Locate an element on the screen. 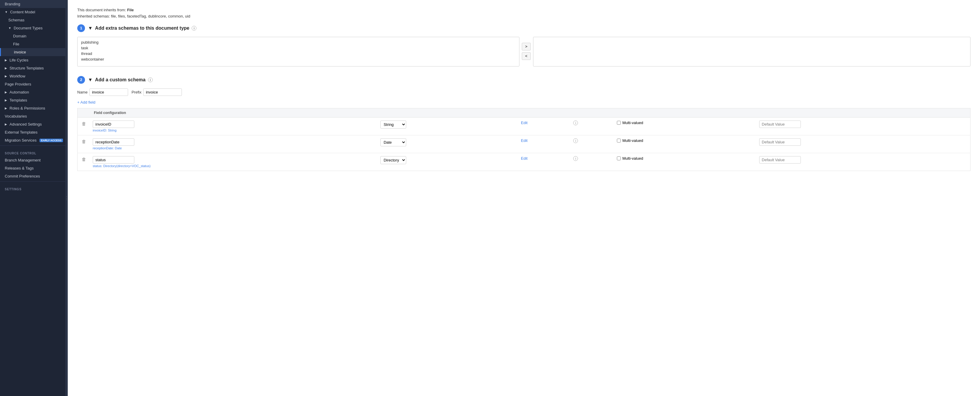  step2-badge: 2 is located at coordinates (81, 80).